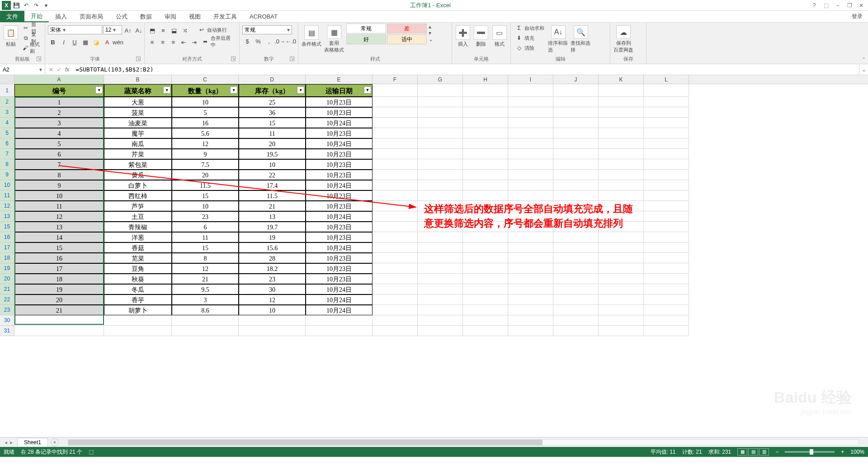  I want to click on styles-scroll-up: ▴, so click(431, 27).